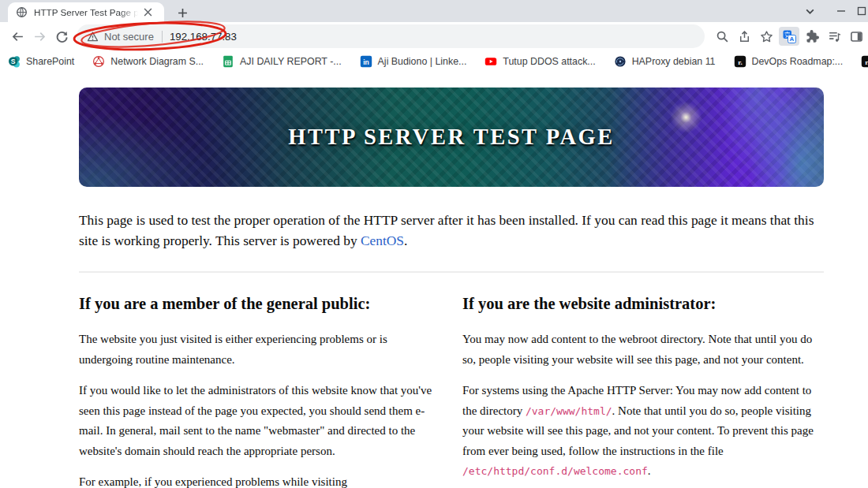 The image size is (868, 488). What do you see at coordinates (183, 13) in the screenshot?
I see `plus-icon` at bounding box center [183, 13].